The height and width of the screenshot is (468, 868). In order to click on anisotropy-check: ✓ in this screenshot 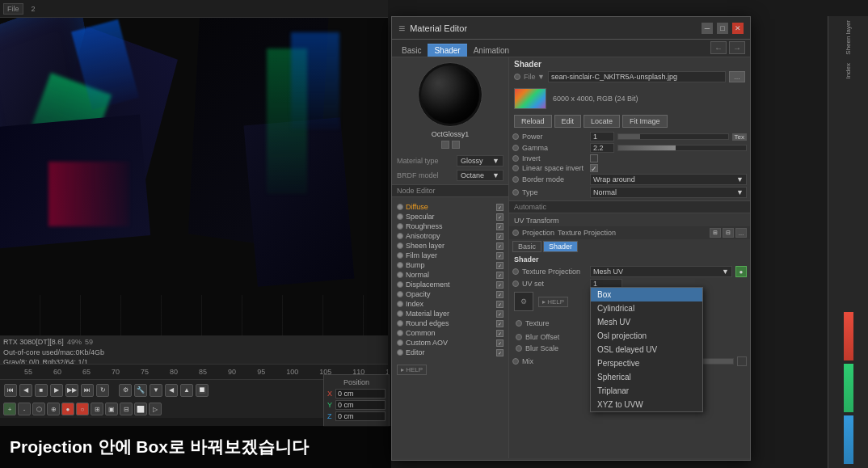, I will do `click(499, 236)`.